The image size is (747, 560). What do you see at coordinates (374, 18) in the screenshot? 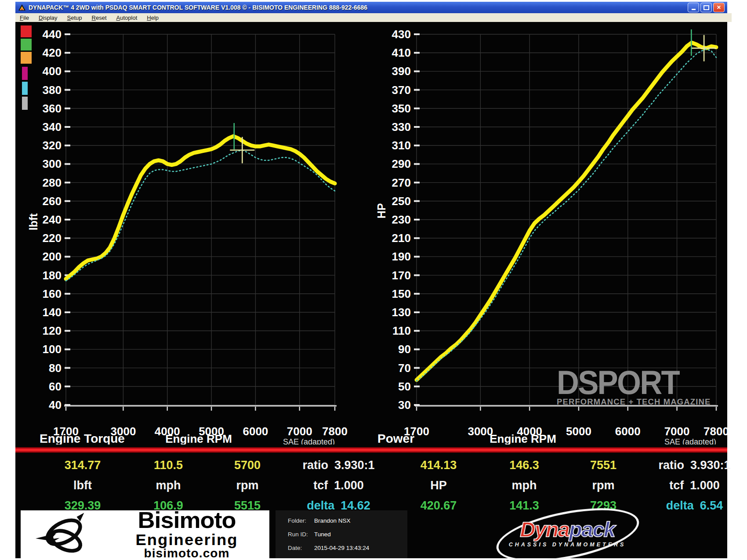
I see `menu-bar: File Display Setup Reset Autoplot Help` at bounding box center [374, 18].